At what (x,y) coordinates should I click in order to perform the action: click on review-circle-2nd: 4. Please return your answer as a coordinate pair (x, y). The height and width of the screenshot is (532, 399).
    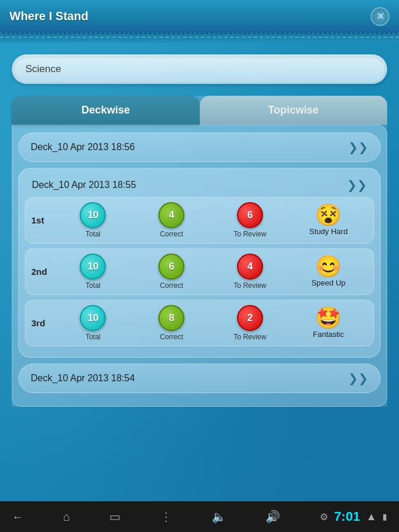
    Looking at the image, I should click on (250, 267).